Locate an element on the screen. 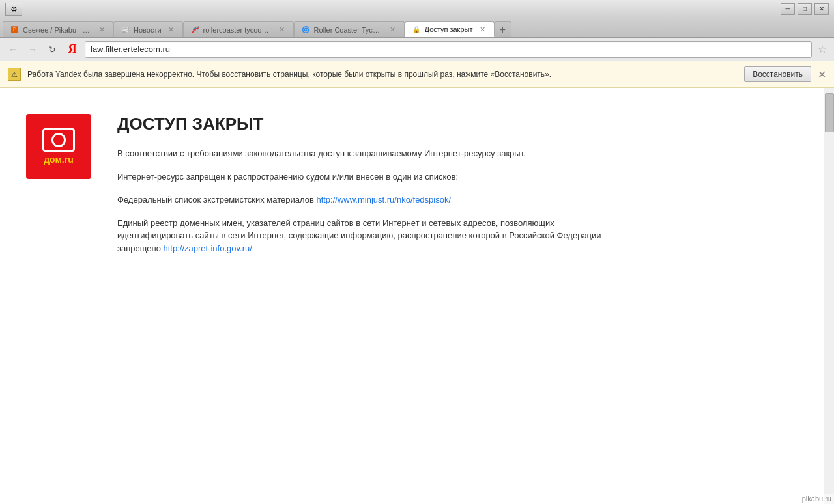  title-bar-left: ⚙ is located at coordinates (14, 9).